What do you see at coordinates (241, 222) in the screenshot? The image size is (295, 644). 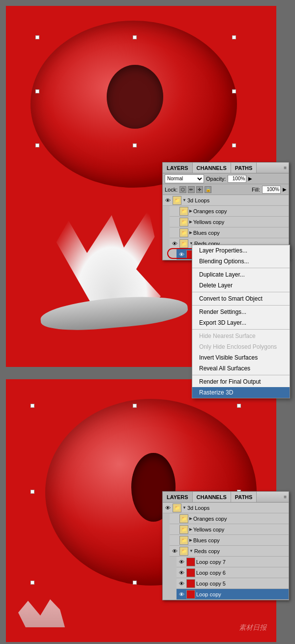 I see `layer-name: Yellows copy` at bounding box center [241, 222].